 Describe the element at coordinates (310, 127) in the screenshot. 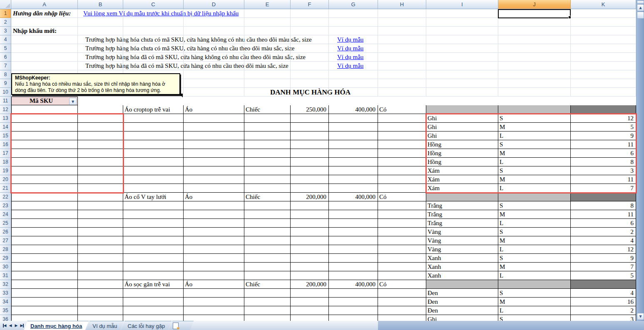

I see `cell-F14` at that location.